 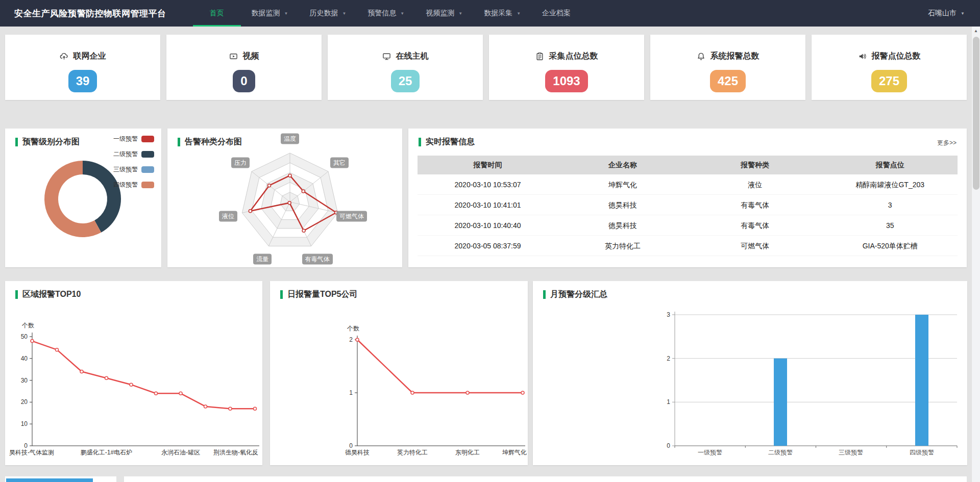 I want to click on daily-top5-line-chart: 012个数德昊科技英力特化工东明化工坤辉气化, so click(x=399, y=373).